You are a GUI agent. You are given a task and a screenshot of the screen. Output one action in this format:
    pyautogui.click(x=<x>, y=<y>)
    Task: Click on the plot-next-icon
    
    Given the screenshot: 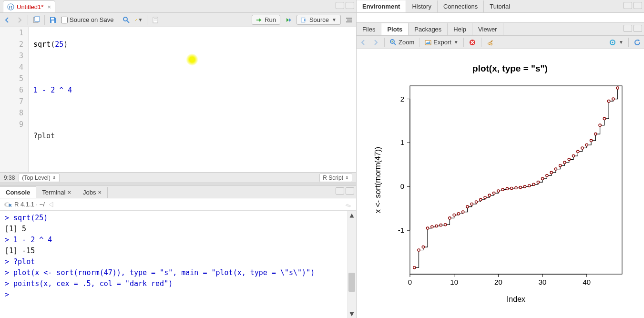 What is the action you would take?
    pyautogui.click(x=376, y=42)
    